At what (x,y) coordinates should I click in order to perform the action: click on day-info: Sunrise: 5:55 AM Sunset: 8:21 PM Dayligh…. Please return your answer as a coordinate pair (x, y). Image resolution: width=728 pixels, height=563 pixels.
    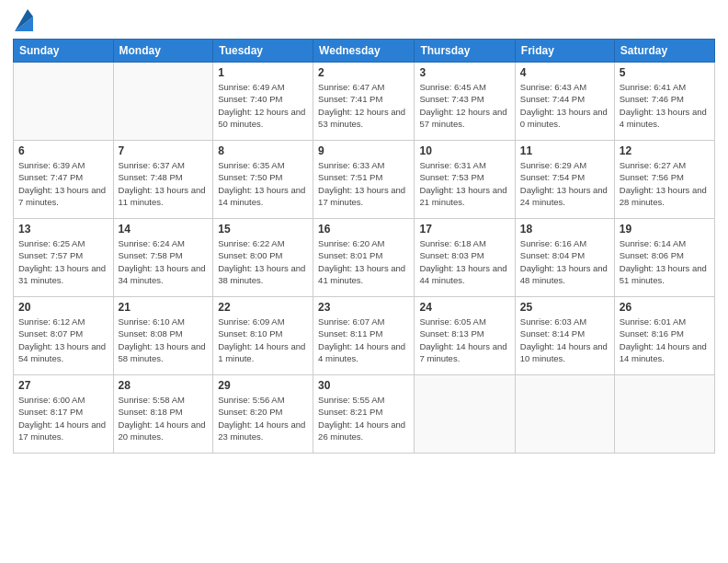
    Looking at the image, I should click on (364, 418).